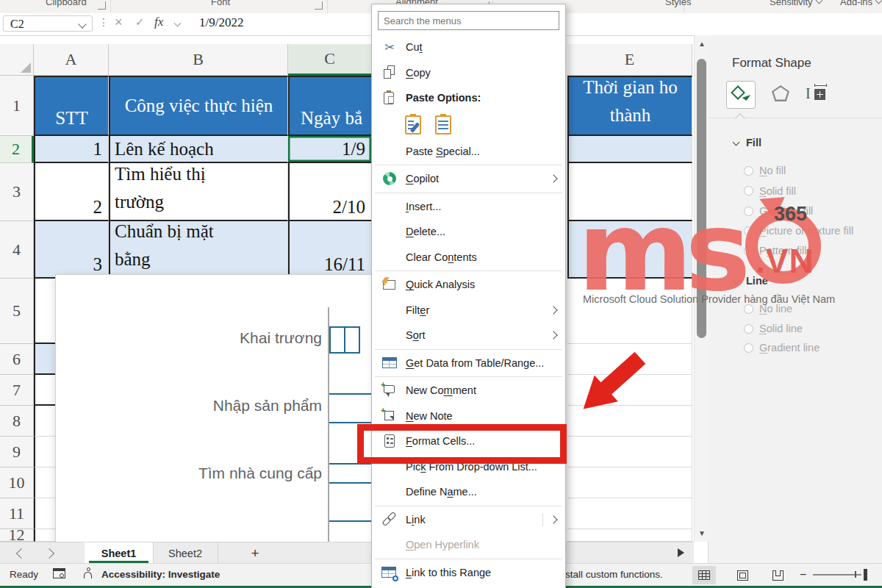  Describe the element at coordinates (751, 281) in the screenshot. I see `section-line: Line` at that location.